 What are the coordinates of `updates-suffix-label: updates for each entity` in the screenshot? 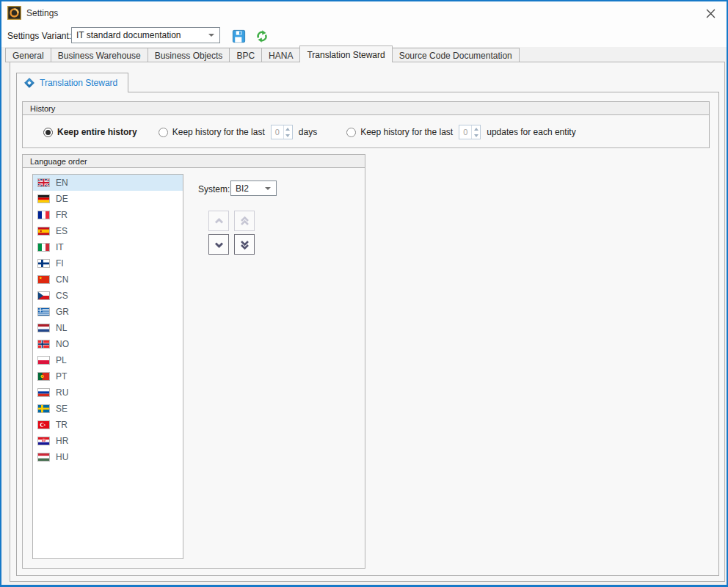 It's located at (531, 132).